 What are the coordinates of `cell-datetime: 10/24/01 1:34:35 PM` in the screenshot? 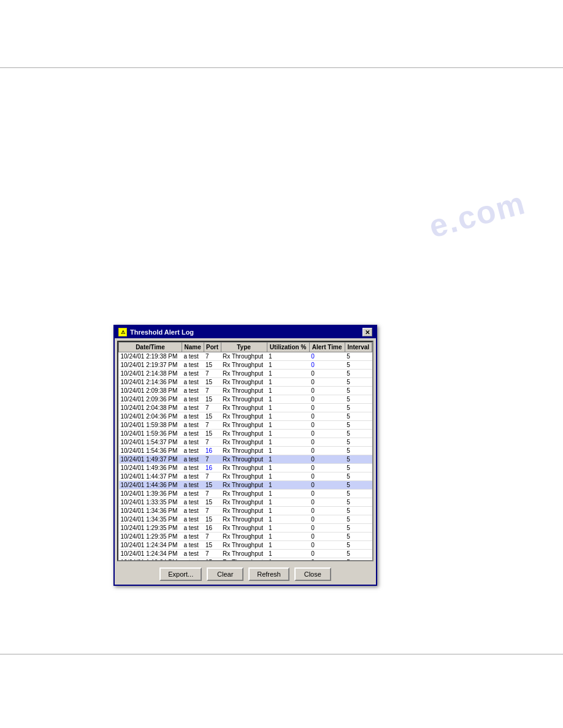 It's located at (151, 520).